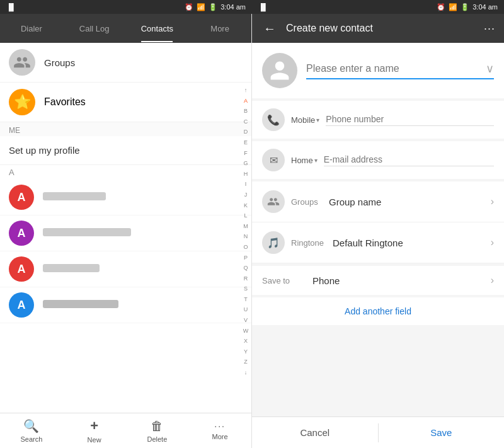 The image size is (504, 448). Describe the element at coordinates (246, 342) in the screenshot. I see `alpha-X: X` at that location.